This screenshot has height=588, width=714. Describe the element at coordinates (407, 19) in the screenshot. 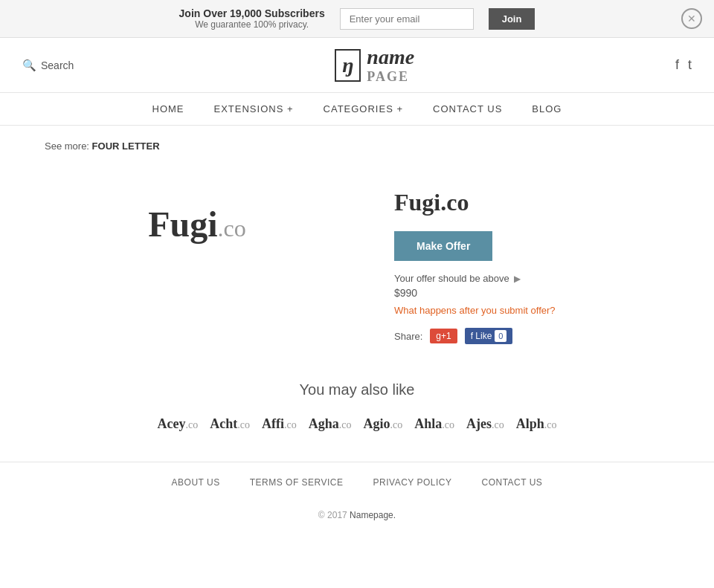

I see `email-input` at that location.